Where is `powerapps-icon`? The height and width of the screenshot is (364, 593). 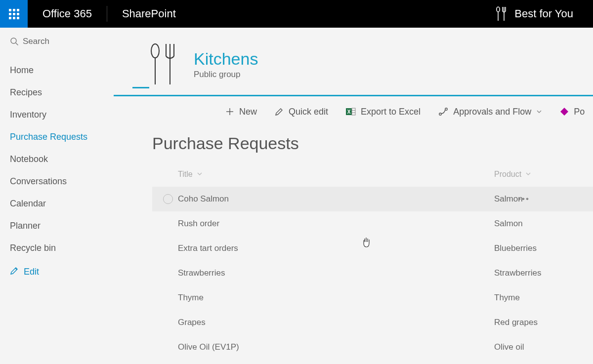
powerapps-icon is located at coordinates (564, 112).